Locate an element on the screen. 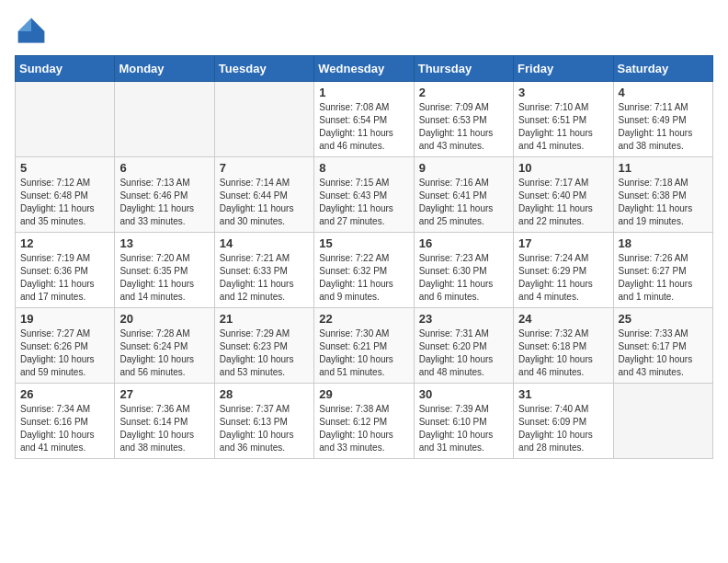 This screenshot has height=563, width=728. day-info: Sunrise: 7:28 AM Sunset: 6:24 PM Dayligh… is located at coordinates (164, 353).